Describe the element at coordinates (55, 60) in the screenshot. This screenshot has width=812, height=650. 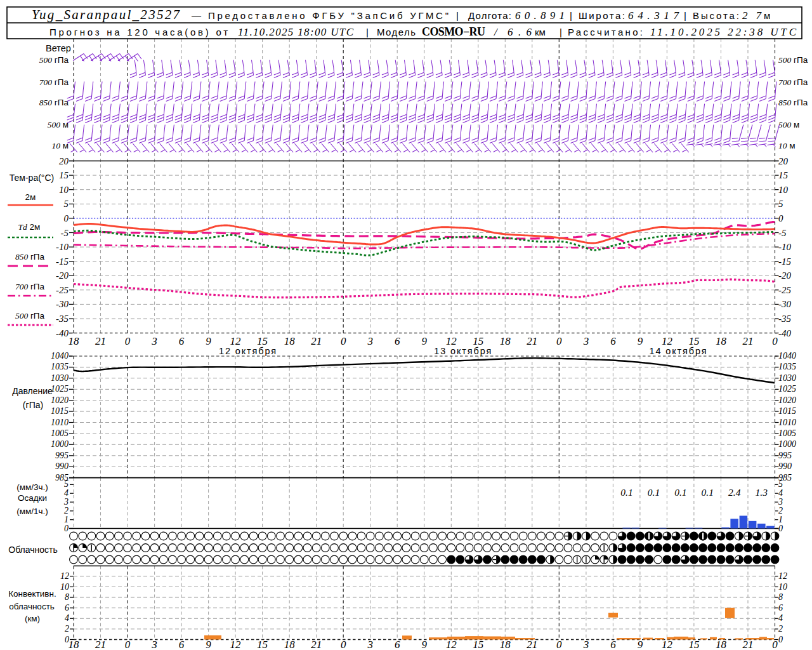
I see `svg-text: 500 гПа` at that location.